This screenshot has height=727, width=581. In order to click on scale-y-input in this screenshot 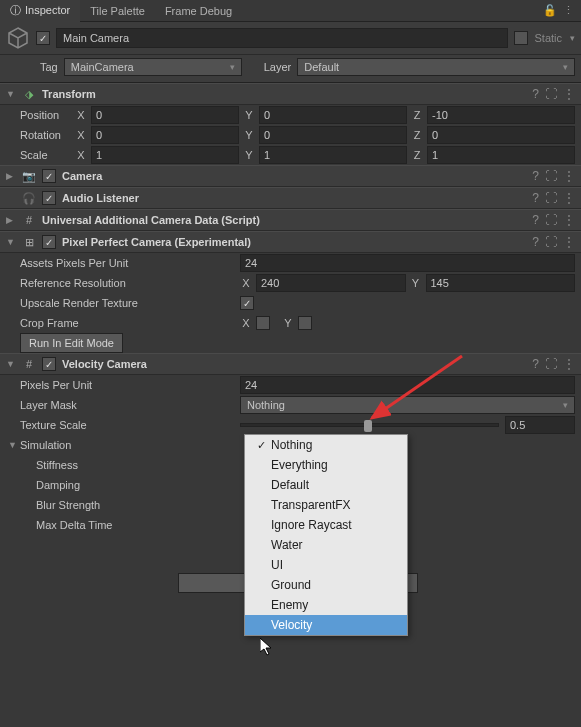, I will do `click(333, 155)`.